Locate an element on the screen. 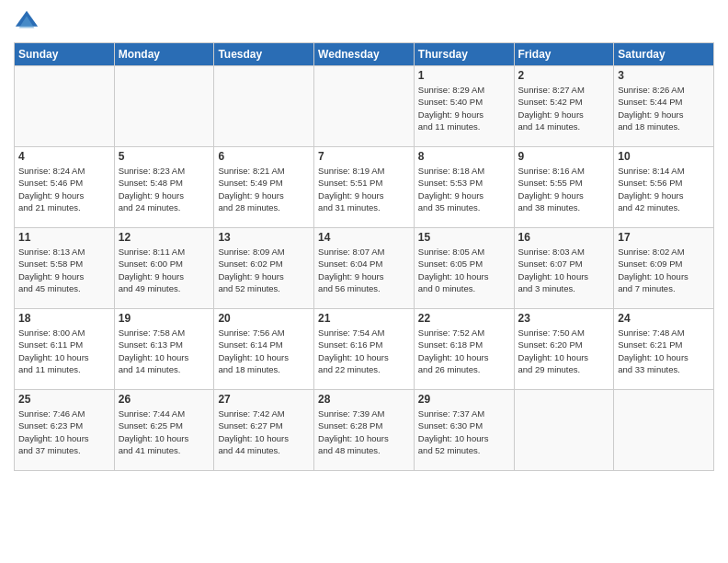 The image size is (728, 563). day-cell: 6Sunrise: 8:21 AM Sunset: 5:49 PM Daylig… is located at coordinates (265, 188).